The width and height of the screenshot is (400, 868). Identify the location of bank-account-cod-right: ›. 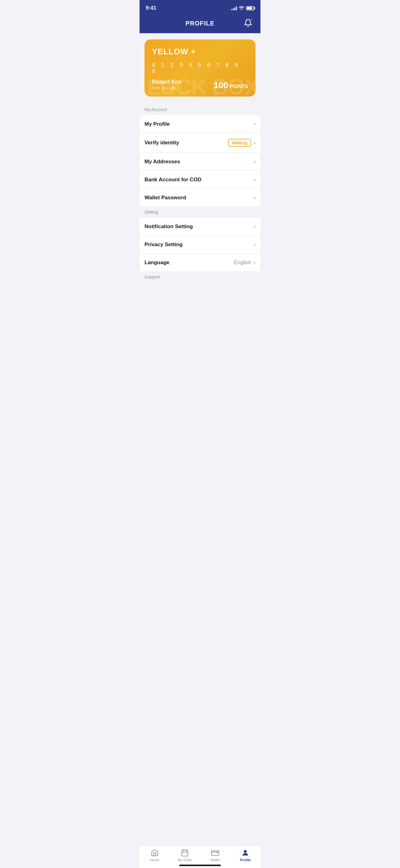
(255, 180).